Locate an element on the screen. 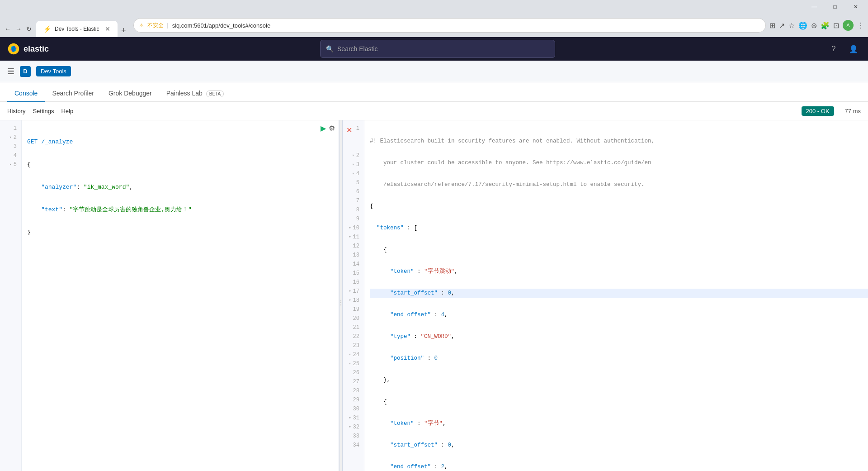 The width and height of the screenshot is (868, 471). tab-search-profiler: Search Profiler is located at coordinates (73, 94).